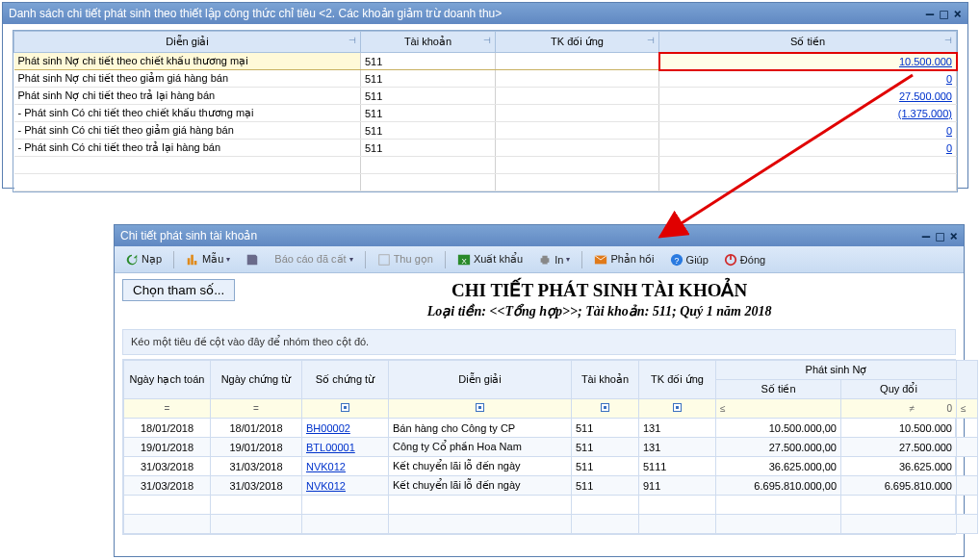 This screenshot has height=560, width=980. What do you see at coordinates (346, 409) in the screenshot?
I see `filter-so` at bounding box center [346, 409].